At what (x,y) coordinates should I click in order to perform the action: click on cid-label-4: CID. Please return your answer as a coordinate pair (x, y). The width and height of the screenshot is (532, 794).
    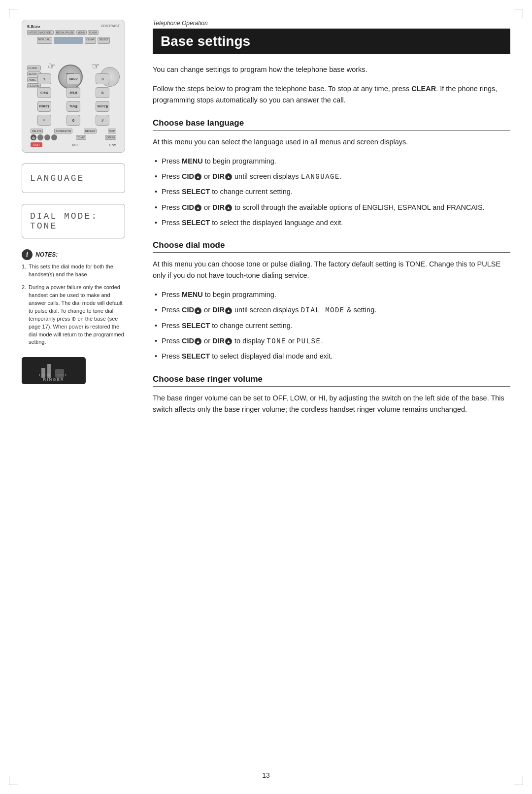
    Looking at the image, I should click on (188, 341).